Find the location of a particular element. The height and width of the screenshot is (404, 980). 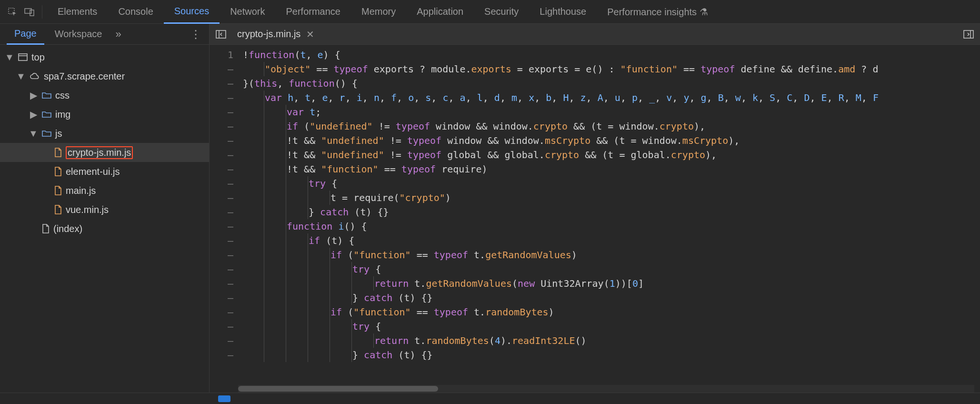

file-label: vue.min.js is located at coordinates (87, 210).